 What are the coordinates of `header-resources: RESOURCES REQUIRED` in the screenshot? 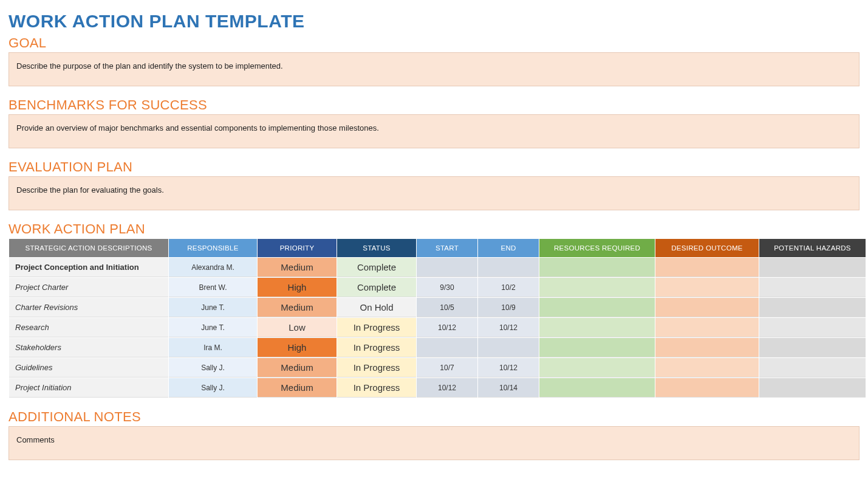 It's located at (597, 248).